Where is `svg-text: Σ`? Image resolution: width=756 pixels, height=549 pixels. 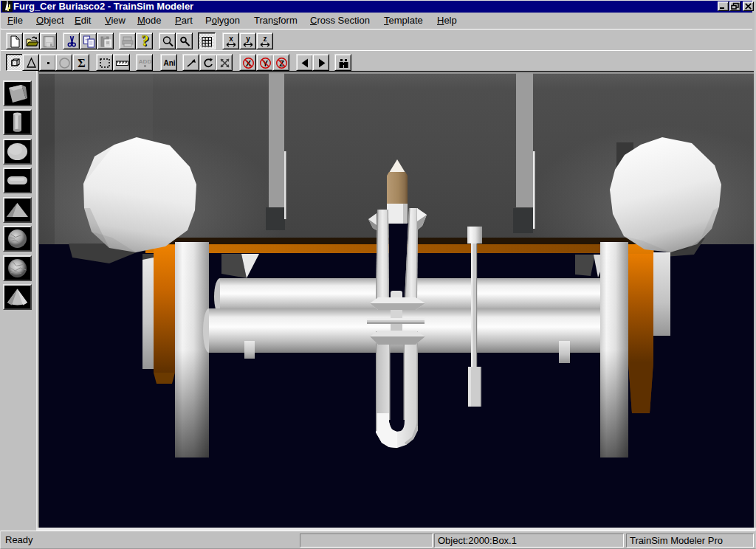 svg-text: Σ is located at coordinates (81, 63).